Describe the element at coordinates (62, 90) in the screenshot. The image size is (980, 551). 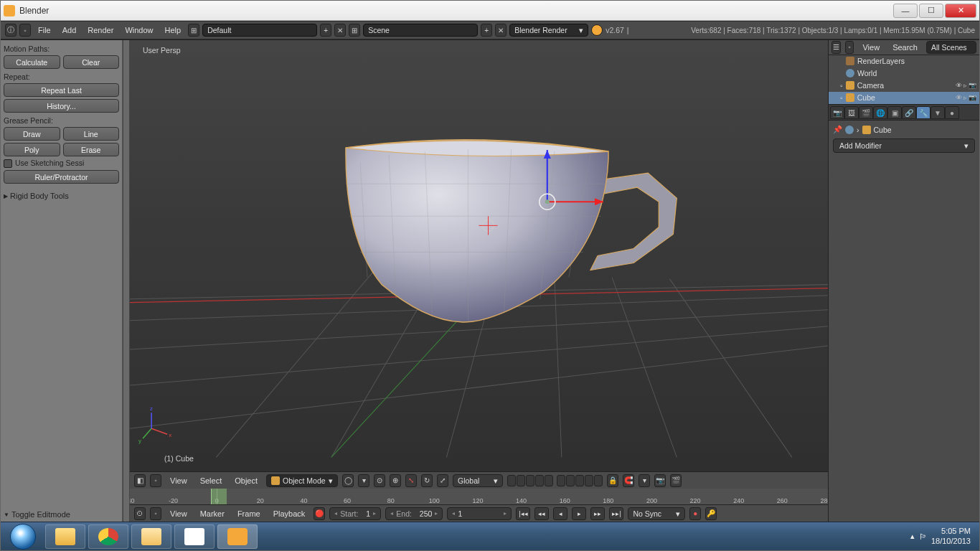
I see `repeat-last-button: Repeat Last` at that location.